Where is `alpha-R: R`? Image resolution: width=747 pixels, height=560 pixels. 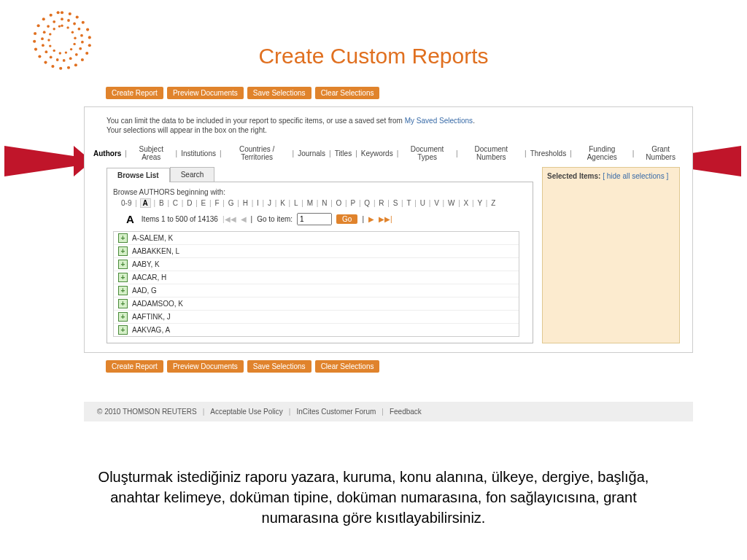
alpha-R: R is located at coordinates (381, 203).